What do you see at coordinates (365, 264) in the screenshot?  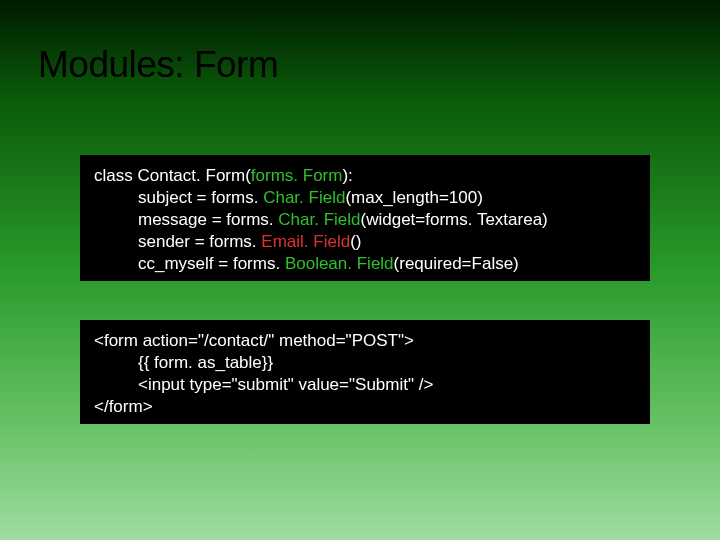 I see `code-line: cc_myself = forms. Boolean. Field(requir…` at bounding box center [365, 264].